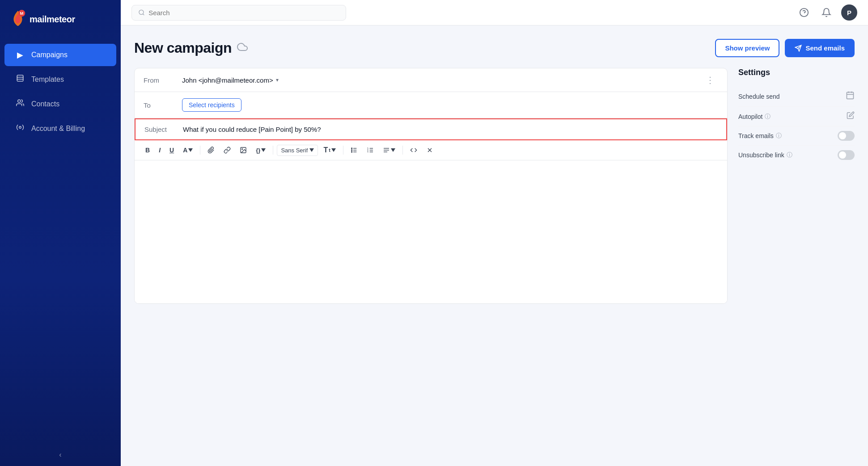 The image size is (868, 466). Describe the element at coordinates (710, 80) in the screenshot. I see `more-options-icon: ⋮` at that location.